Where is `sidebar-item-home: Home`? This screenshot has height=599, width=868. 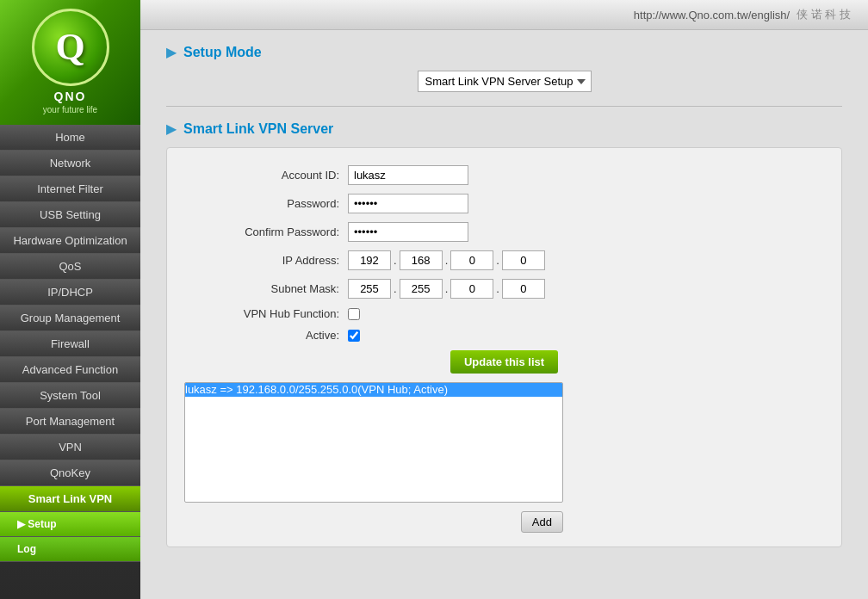
sidebar-item-home: Home is located at coordinates (71, 138).